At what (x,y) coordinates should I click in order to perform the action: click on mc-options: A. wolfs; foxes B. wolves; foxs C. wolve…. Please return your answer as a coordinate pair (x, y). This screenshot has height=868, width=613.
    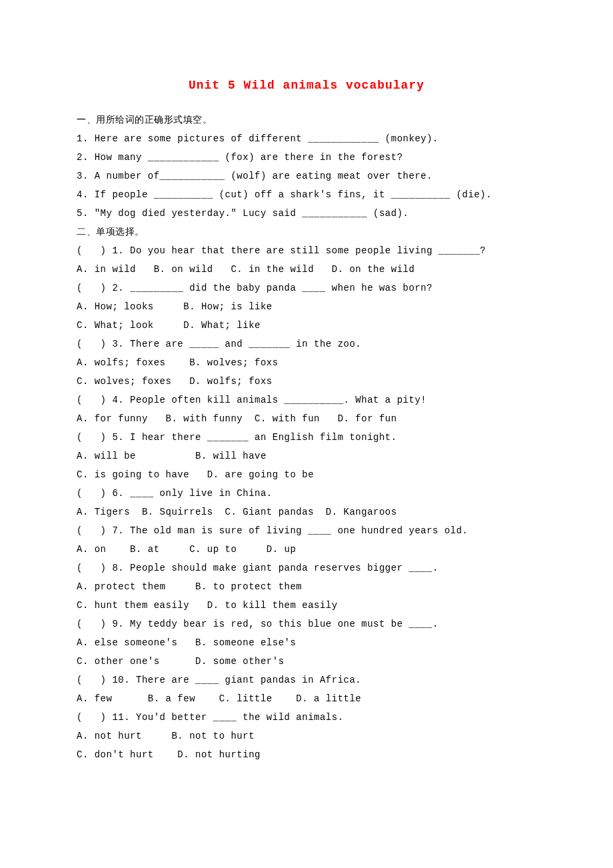
    Looking at the image, I should click on (306, 372).